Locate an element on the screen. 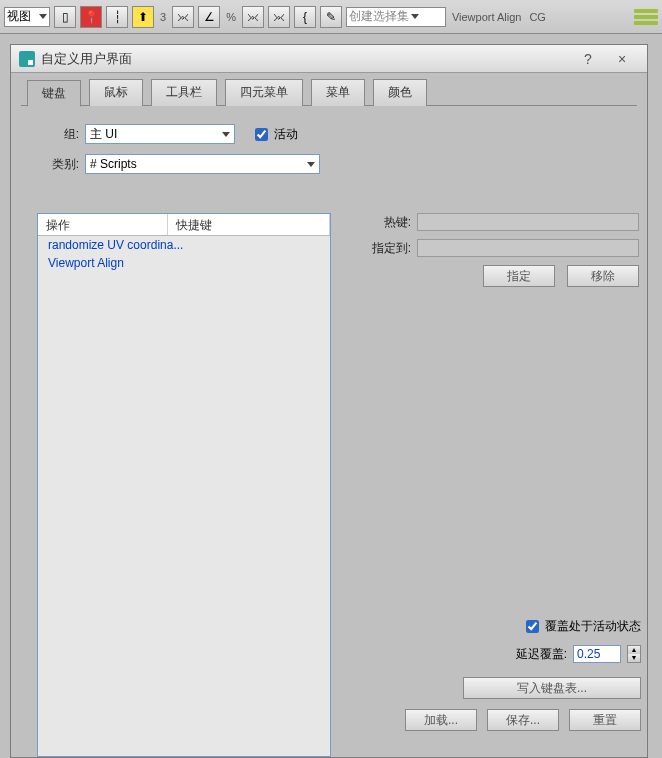 This screenshot has width=662, height=758. pin-icon: 📍 is located at coordinates (91, 17).